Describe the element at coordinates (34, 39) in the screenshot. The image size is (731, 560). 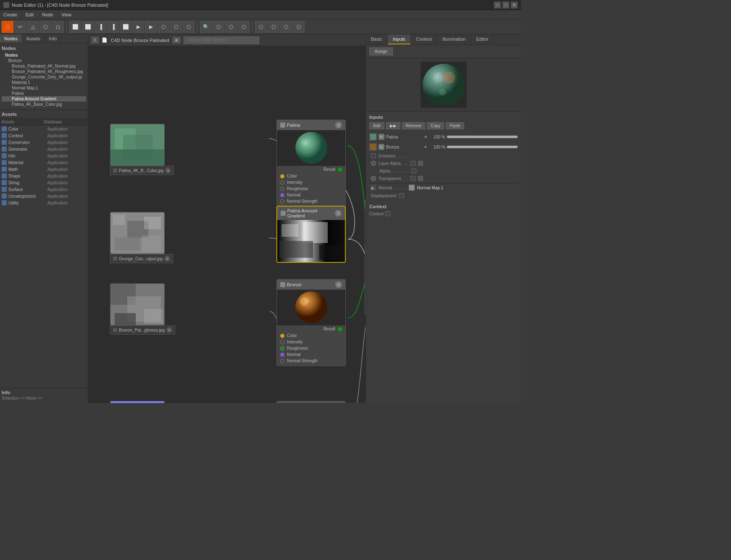
I see `tab-assets: Assets` at that location.